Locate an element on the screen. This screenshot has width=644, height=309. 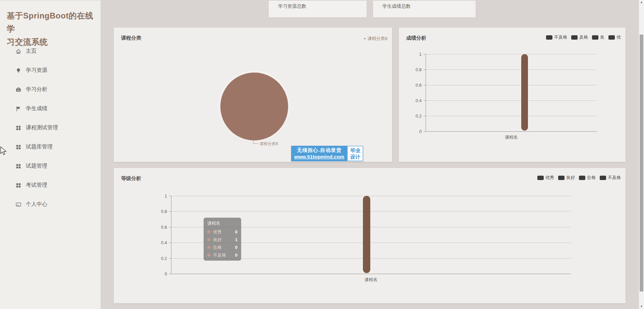
sidebar-nav: 主页学习资源学习分析学生成绩课程测试管理试题库管理试题管理考试管理个人中心 is located at coordinates (50, 128).